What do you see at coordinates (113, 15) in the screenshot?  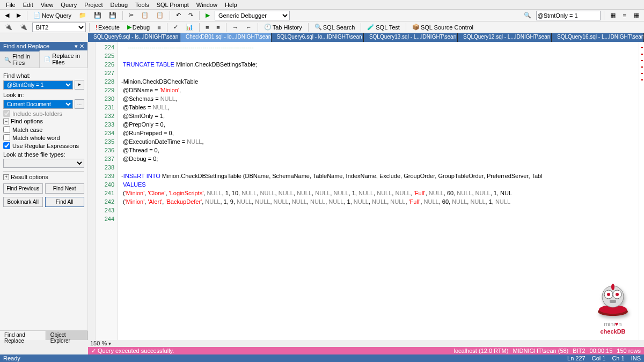 I see `saveall-button: 💾` at bounding box center [113, 15].